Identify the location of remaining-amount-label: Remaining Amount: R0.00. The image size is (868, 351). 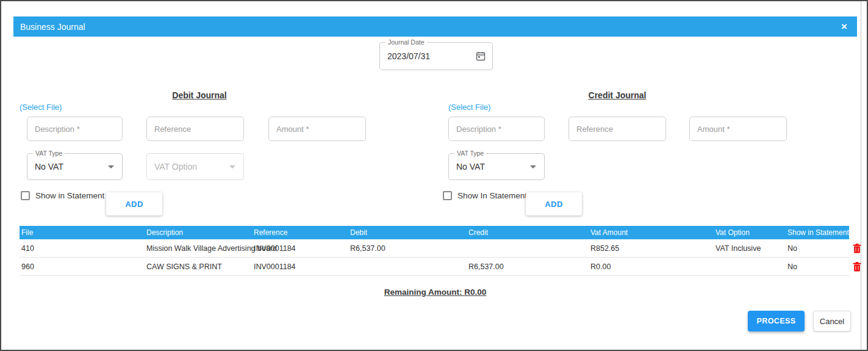
(434, 292).